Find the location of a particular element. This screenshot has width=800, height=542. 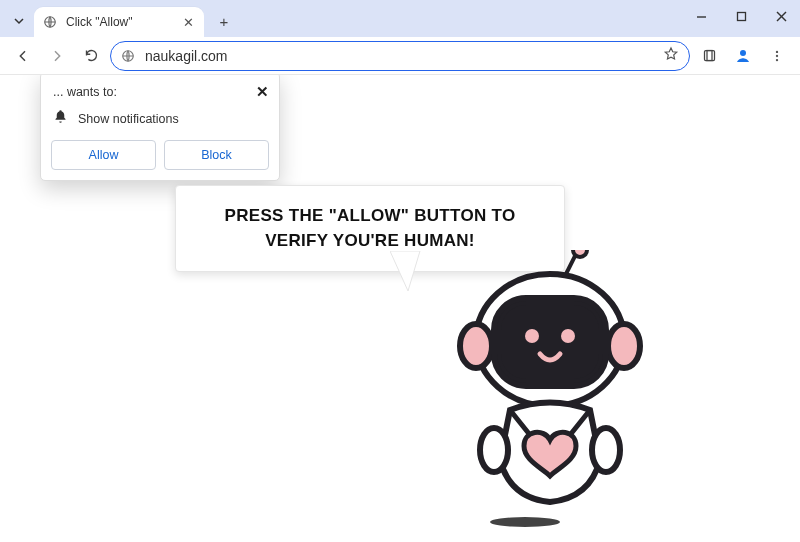

permission-close-button: ✕ is located at coordinates (262, 92).